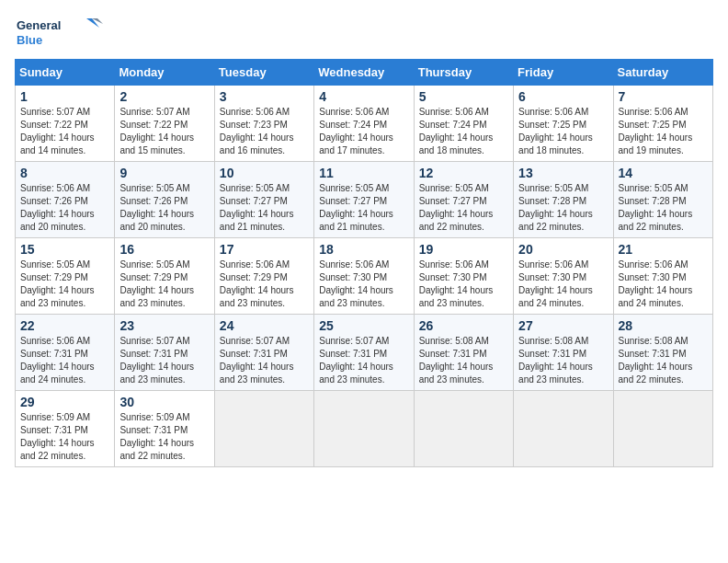  Describe the element at coordinates (563, 173) in the screenshot. I see `day-number: 13` at that location.